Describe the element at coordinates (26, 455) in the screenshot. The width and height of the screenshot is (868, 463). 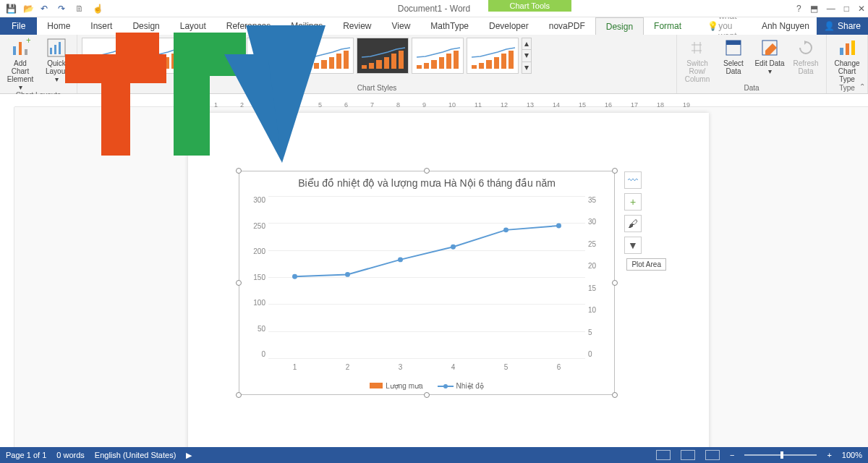
I see `status-page: Page 1 of 1` at that location.